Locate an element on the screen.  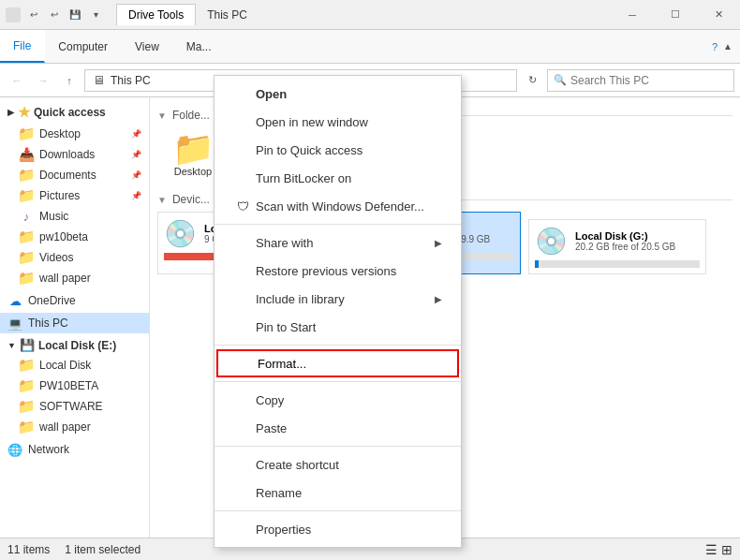
sidebar-item-network: 🌐 Network is located at coordinates (75, 449).